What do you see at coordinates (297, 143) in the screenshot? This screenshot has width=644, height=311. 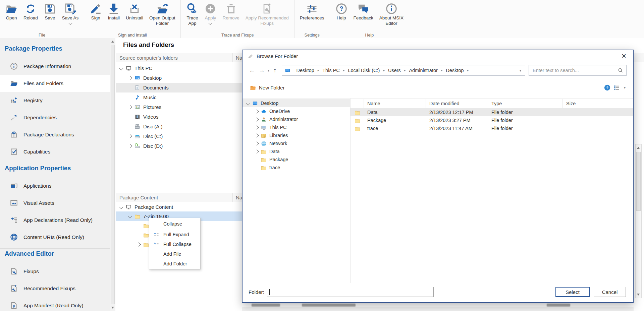 I see `dialog-tree-item-network: Network` at bounding box center [297, 143].